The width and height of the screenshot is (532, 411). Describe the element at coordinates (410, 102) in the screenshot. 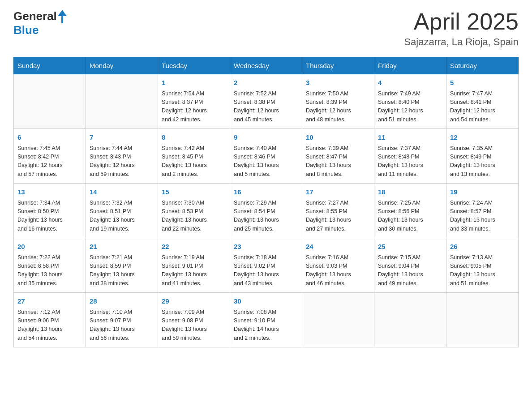

I see `calendar-cell: 4Sunrise: 7:49 AM Sunset: 8:40 PM Daylig…` at that location.